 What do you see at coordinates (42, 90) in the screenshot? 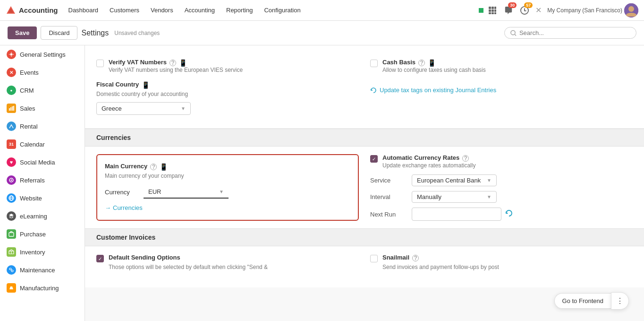
I see `sidebar-item-crm: ● CRM` at bounding box center [42, 90].